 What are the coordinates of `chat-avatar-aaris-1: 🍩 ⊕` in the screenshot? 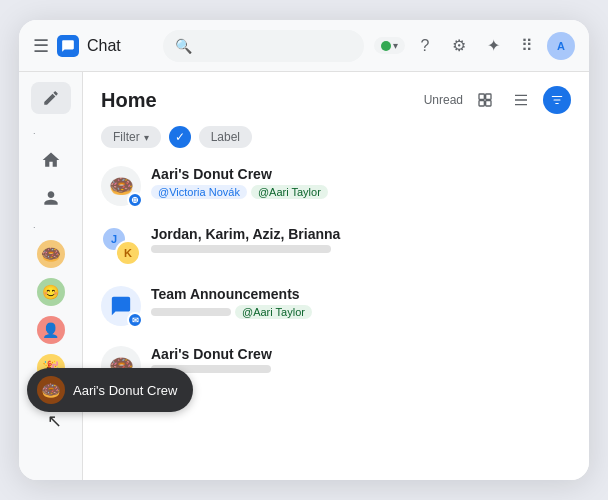 It's located at (121, 186).